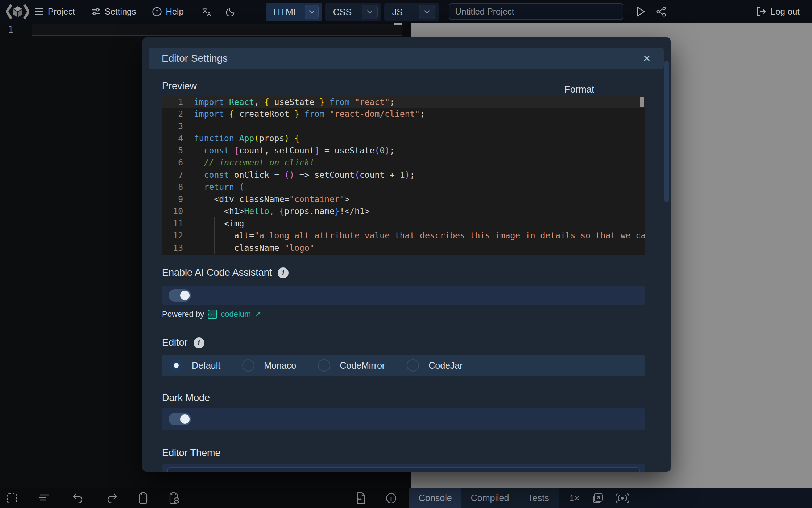 The width and height of the screenshot is (812, 508). I want to click on code-line: 1import React, { useState } from "react"…, so click(403, 102).